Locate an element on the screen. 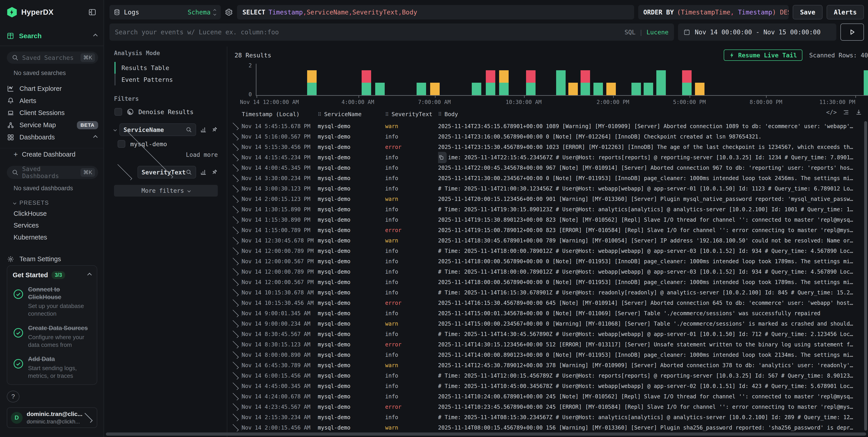 Image resolution: width=868 pixels, height=437 pixels. more-filters-button: More filters is located at coordinates (166, 191).